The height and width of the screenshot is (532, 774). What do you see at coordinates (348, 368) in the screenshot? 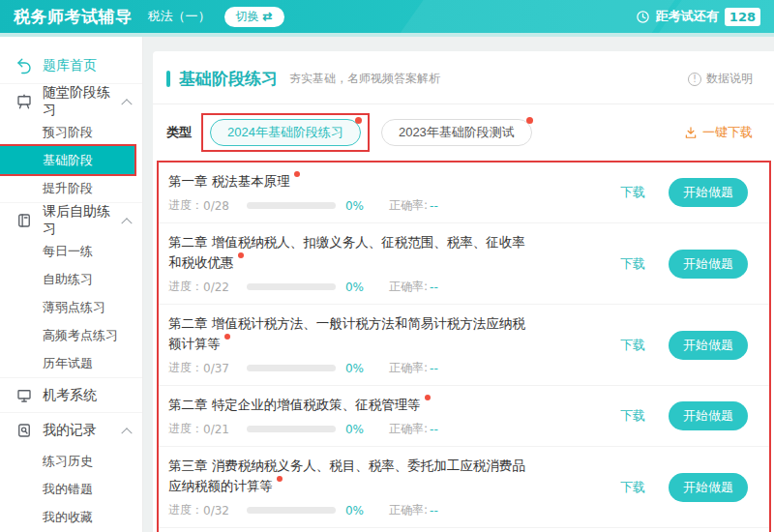
I see `progress-row: 进度： 0/37 0% 正确率: --` at bounding box center [348, 368].